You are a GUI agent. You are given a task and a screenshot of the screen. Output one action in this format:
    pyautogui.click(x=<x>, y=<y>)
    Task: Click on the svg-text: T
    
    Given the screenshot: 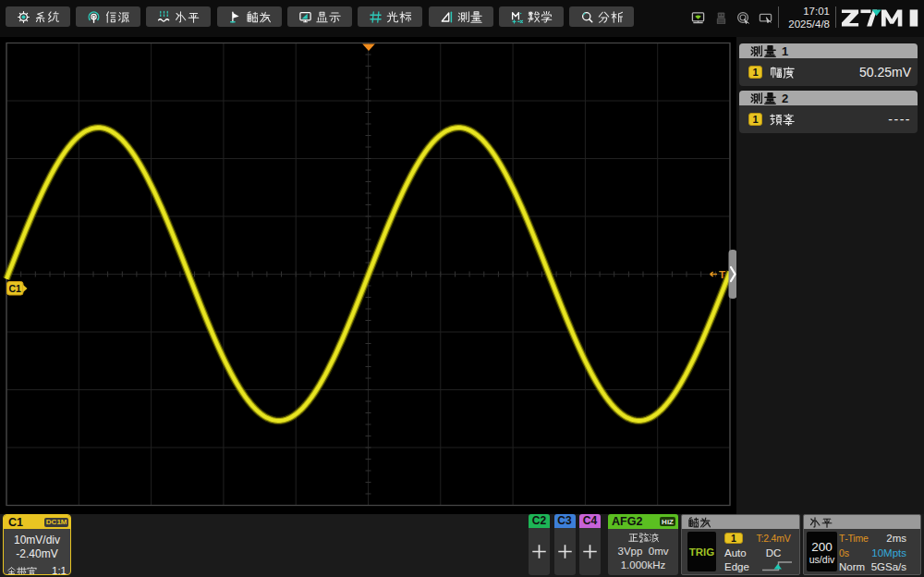 What is the action you would take?
    pyautogui.click(x=723, y=275)
    